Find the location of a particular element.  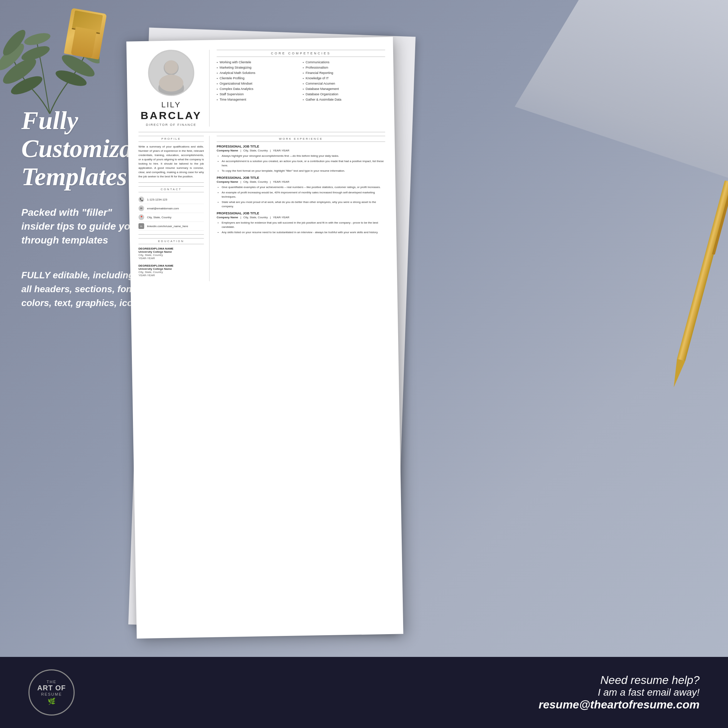

comp-item: Organizational Mindset is located at coordinates (258, 84).